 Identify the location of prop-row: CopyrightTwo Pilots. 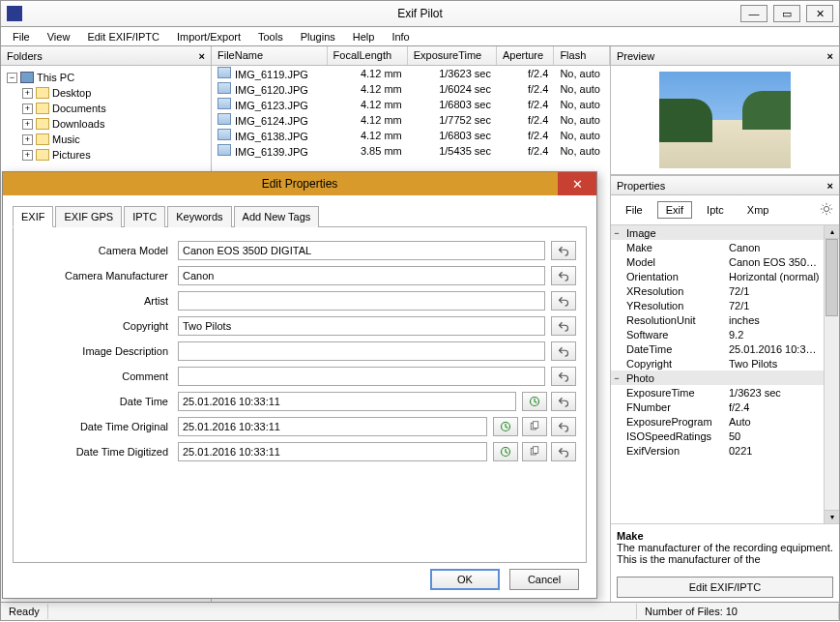
(717, 364).